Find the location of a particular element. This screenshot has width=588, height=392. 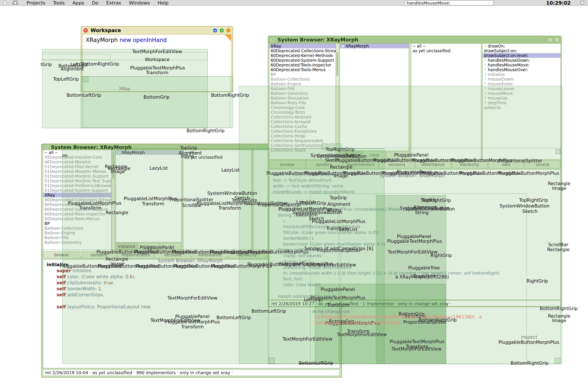

left-class-list: XRayMorph is located at coordinates (148, 196).